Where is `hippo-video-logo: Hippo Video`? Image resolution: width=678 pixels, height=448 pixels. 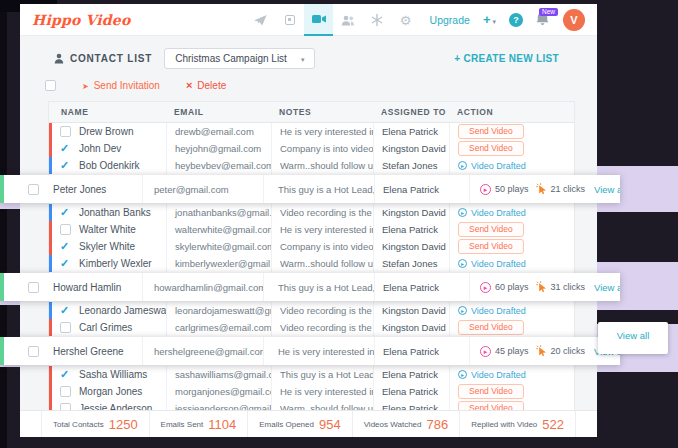 hippo-video-logo: Hippo Video is located at coordinates (82, 20).